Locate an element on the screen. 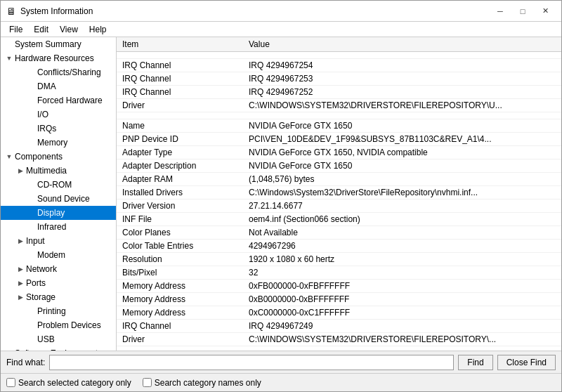 The image size is (562, 392). sidebar-item-usb: USB is located at coordinates (58, 339).